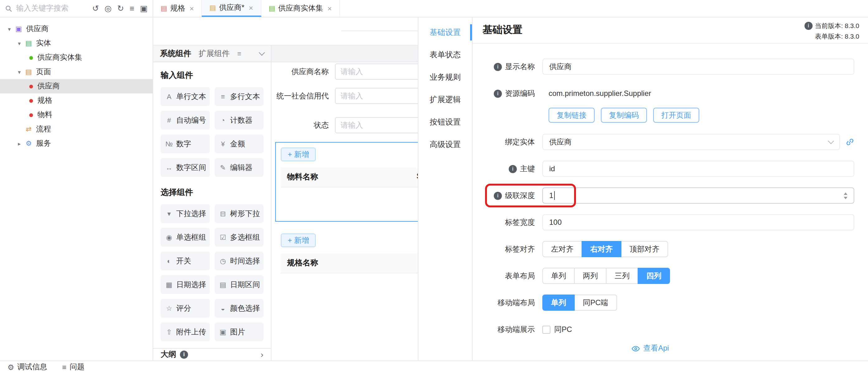 This screenshot has height=373, width=868. What do you see at coordinates (520, 67) in the screenshot?
I see `field-label: 显示名称` at bounding box center [520, 67].